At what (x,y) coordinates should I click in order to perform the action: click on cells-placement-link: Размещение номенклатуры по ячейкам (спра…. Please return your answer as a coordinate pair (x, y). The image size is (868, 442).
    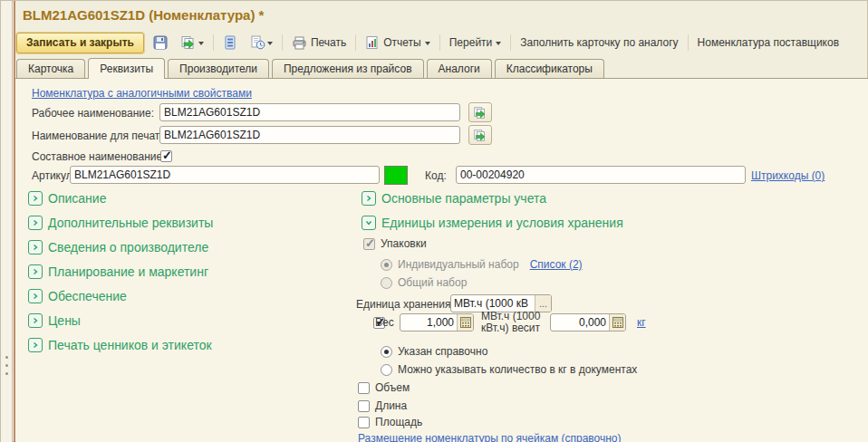
    Looking at the image, I should click on (489, 437).